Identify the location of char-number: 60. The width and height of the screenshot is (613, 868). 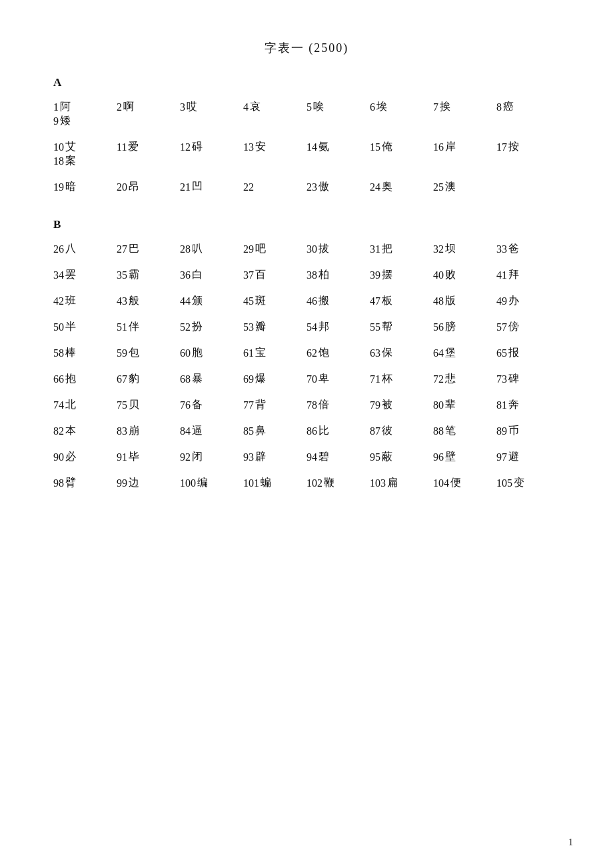
(185, 353).